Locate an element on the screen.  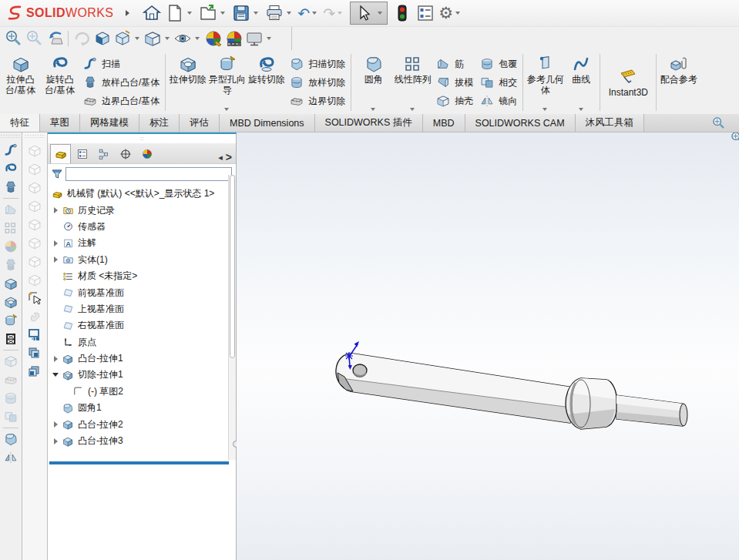
linear-pattern-button: 线性阵列 is located at coordinates (413, 82).